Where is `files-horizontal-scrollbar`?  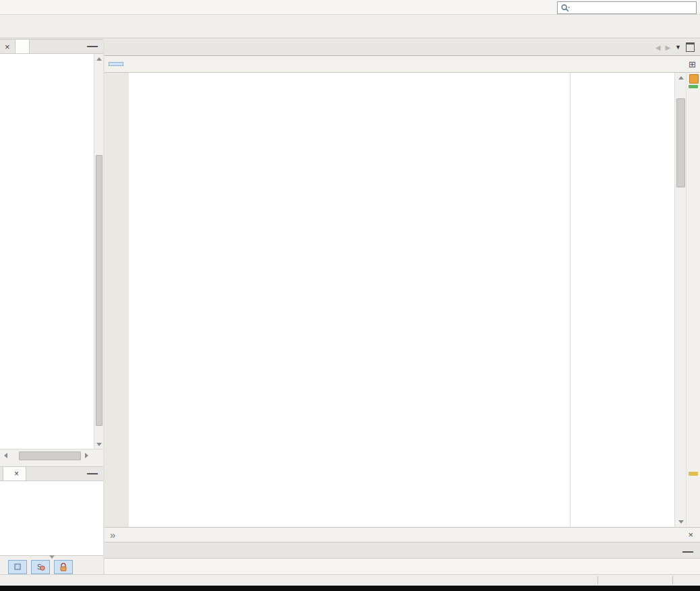
files-horizontal-scrollbar is located at coordinates (51, 456).